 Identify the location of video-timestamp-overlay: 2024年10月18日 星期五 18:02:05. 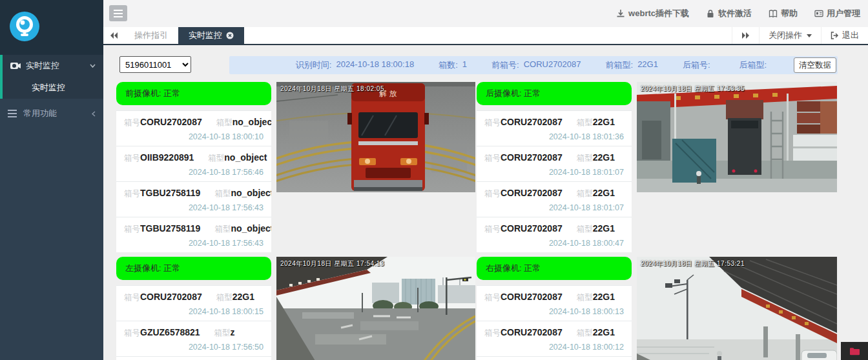
(332, 89).